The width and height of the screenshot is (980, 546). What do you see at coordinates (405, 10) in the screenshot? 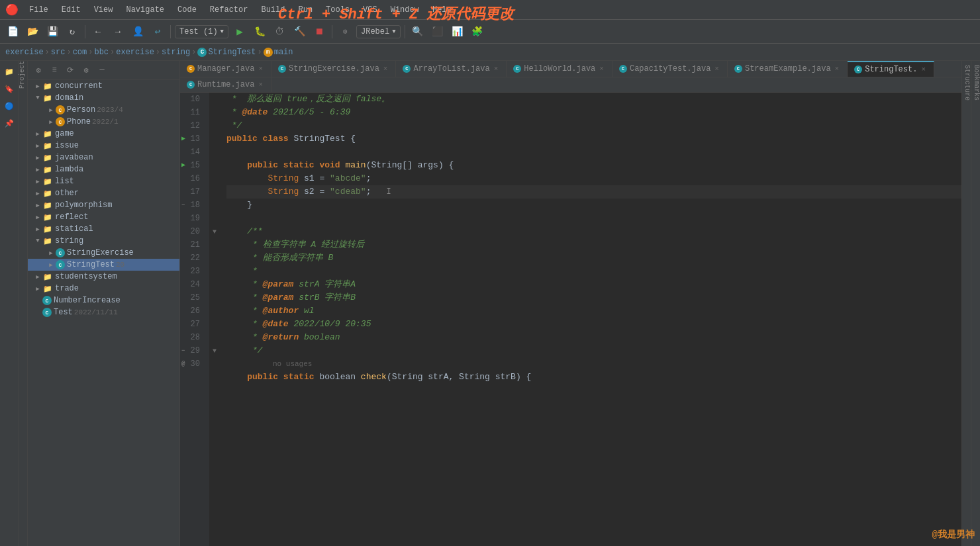
I see `menu-window: Window` at bounding box center [405, 10].